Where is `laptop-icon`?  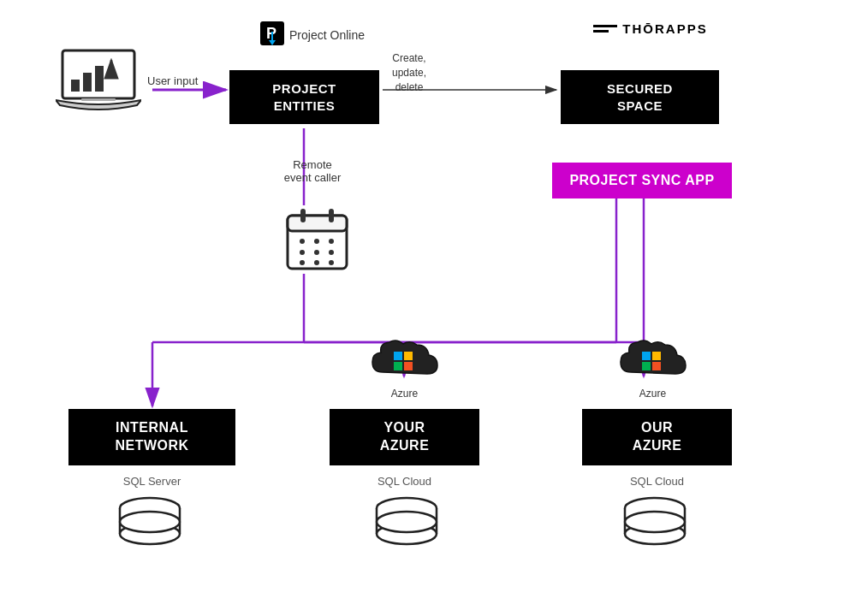
laptop-icon is located at coordinates (98, 83).